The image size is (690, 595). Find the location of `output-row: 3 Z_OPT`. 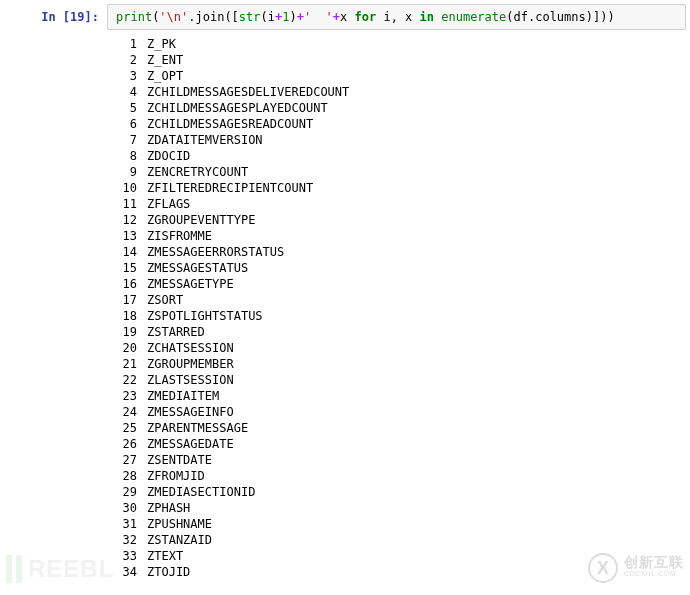

output-row: 3 Z_OPT is located at coordinates (396, 76).